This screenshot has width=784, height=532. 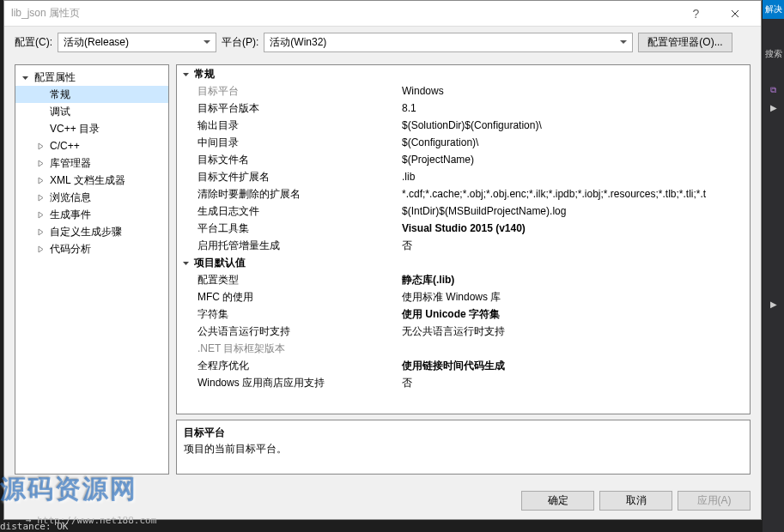 I want to click on description-title: 目标平台, so click(x=464, y=432).